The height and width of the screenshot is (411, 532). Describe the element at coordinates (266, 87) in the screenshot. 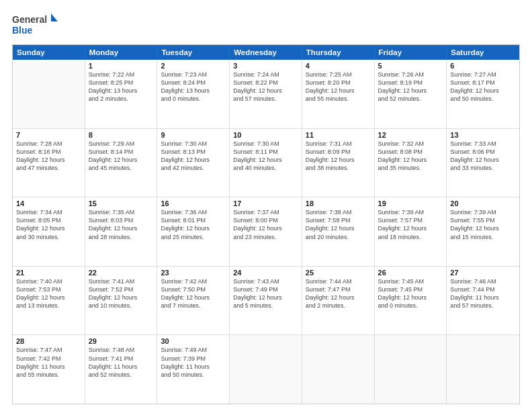

I see `daylight-hours: Sunrise: 7:24 AMSunset: 8:22 PMDaylight:…` at that location.